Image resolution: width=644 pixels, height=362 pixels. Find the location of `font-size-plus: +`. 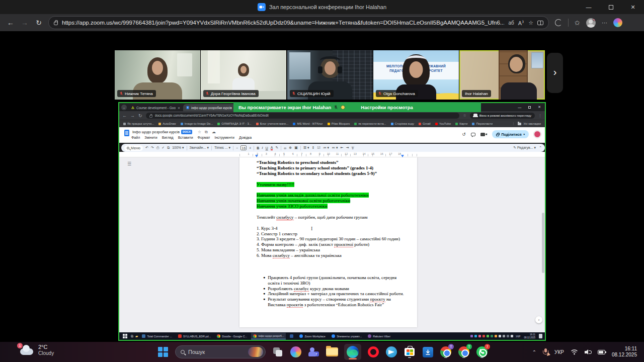

font-size-plus: + is located at coordinates (250, 148).